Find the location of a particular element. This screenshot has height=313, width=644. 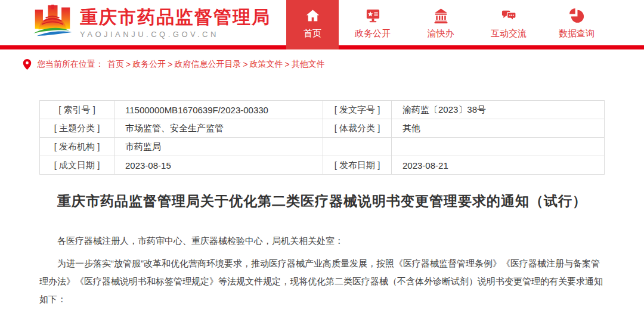

meta-label-genre: [ 体裁分类 ] is located at coordinates (358, 129).